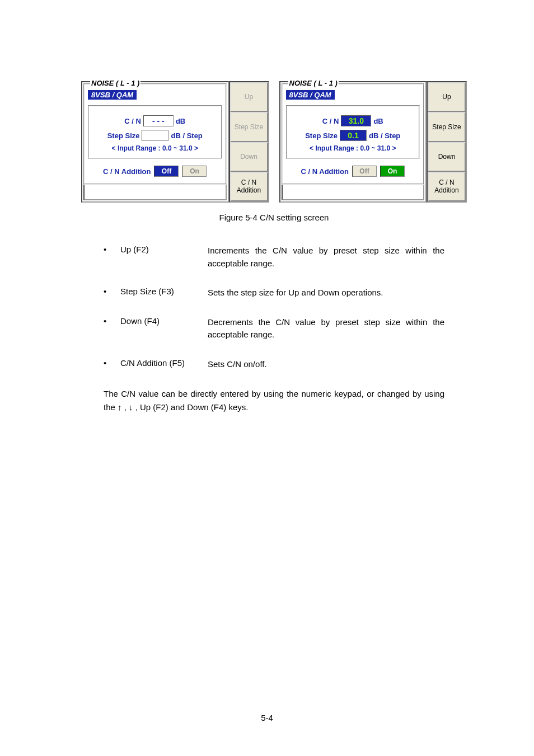  I want to click on left-screenshot: NOISE ( L - 1 ) 8VSB / QAM C / N - - - d…, so click(175, 142).